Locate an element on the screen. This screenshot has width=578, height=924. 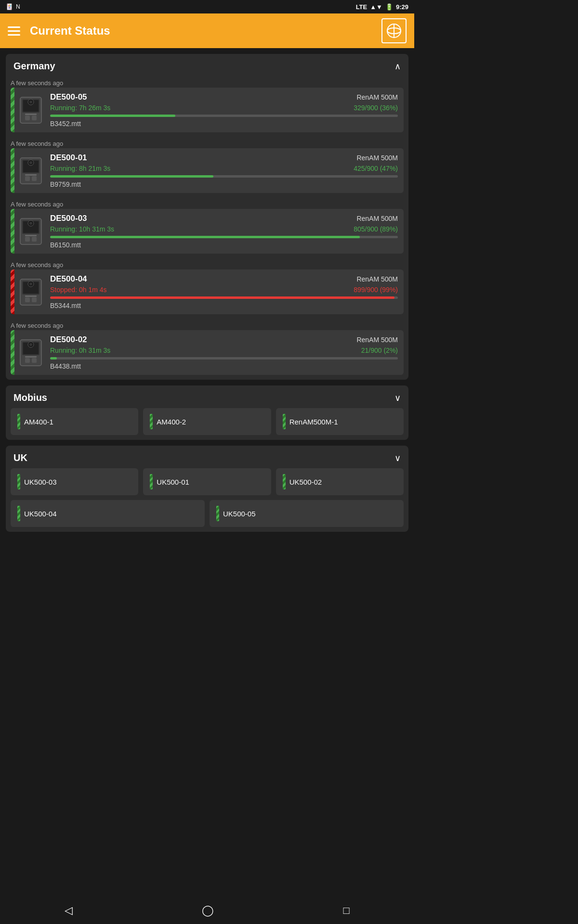
section-header-germany: Germany ∧ is located at coordinates (207, 65).